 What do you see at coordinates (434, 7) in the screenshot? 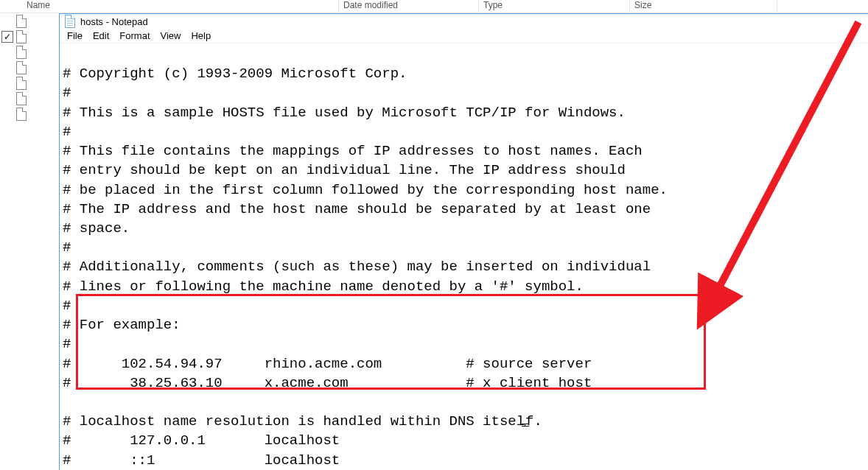
I see `explorer-column-header: Name Date modified Type Size` at bounding box center [434, 7].